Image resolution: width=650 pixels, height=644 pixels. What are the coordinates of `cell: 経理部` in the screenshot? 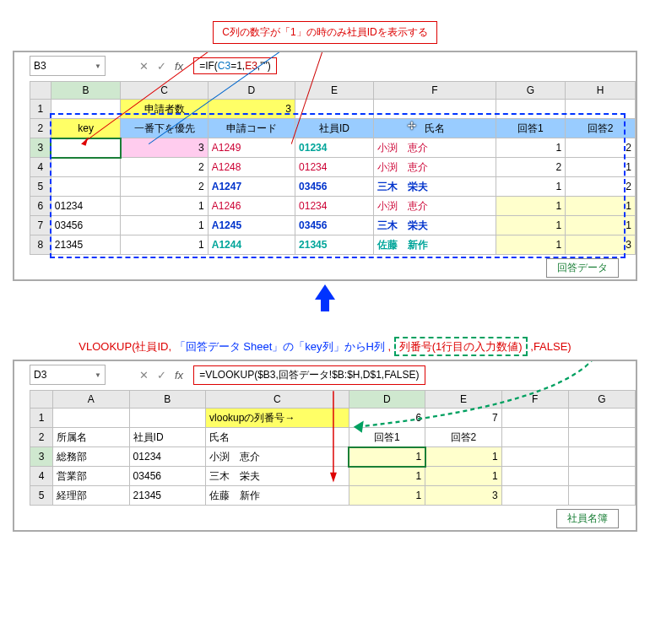 It's located at (91, 496).